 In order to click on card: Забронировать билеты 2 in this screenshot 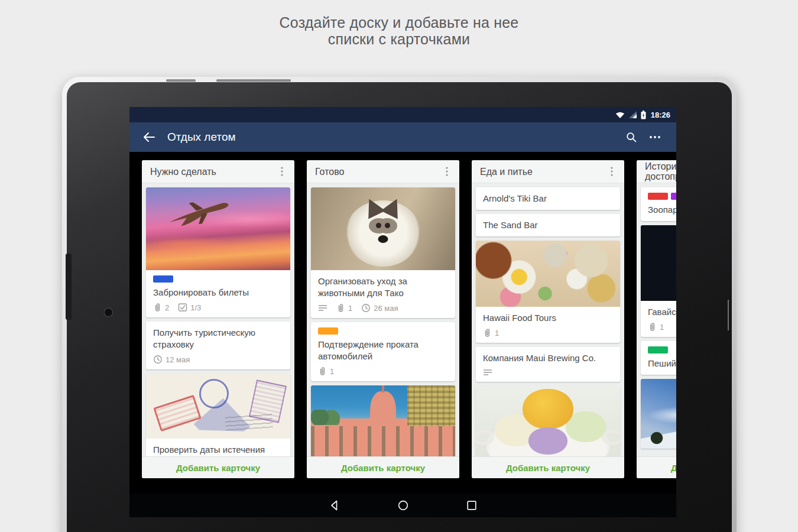, I will do `click(218, 252)`.